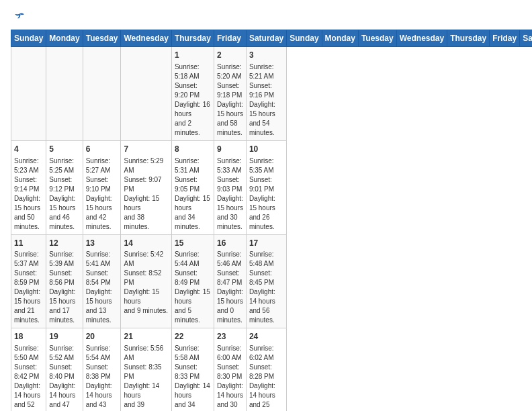 Image resolution: width=532 pixels, height=411 pixels. I want to click on day-number: 23, so click(230, 337).